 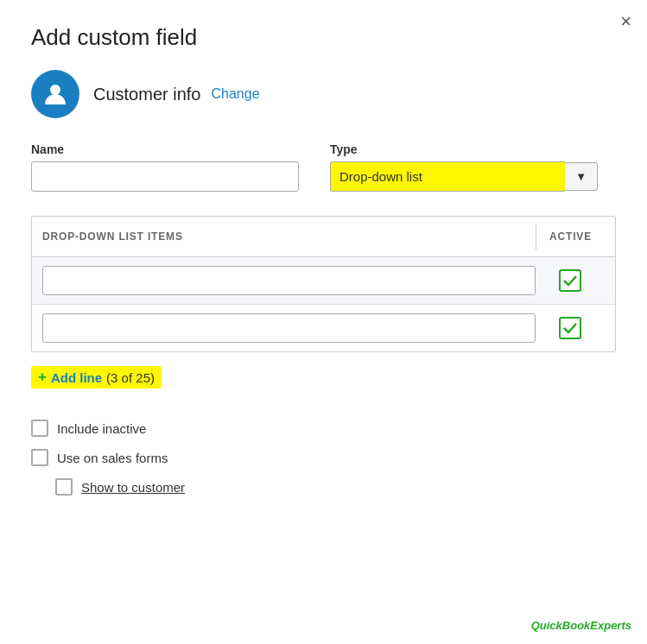 I want to click on header-row: Customer info Change, so click(x=323, y=94).